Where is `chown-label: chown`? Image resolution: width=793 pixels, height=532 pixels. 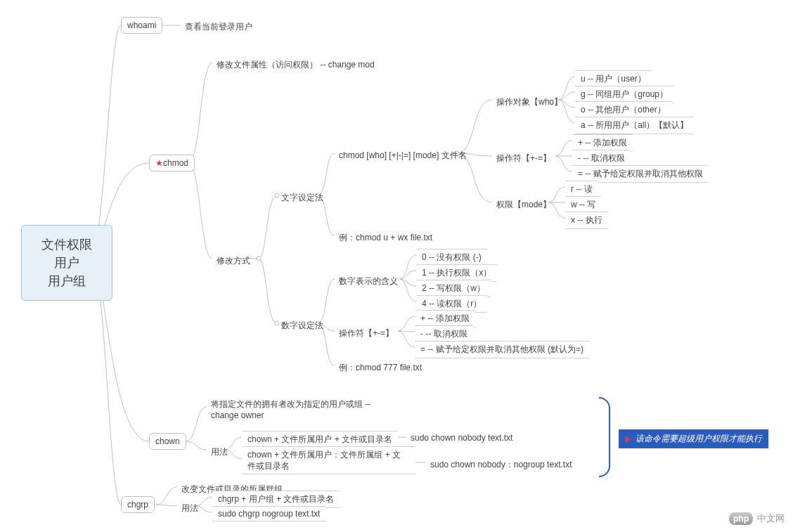 chown-label: chown is located at coordinates (167, 441).